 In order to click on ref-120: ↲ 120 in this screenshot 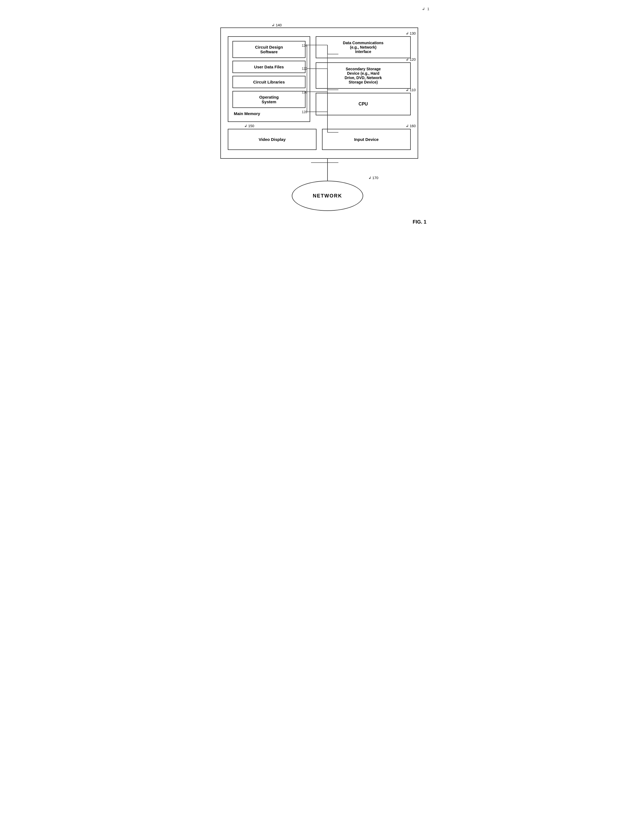, I will do `click(411, 59)`.